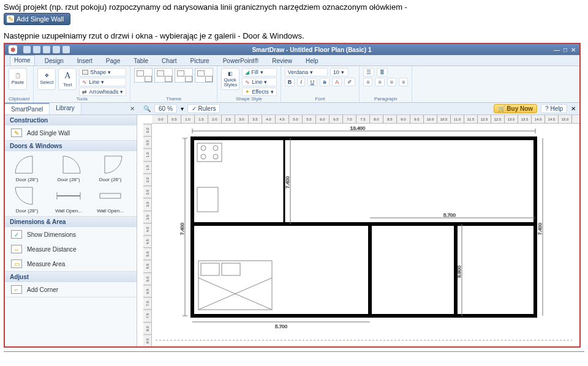 The image size is (588, 366). I want to click on italic-button: I, so click(301, 82).